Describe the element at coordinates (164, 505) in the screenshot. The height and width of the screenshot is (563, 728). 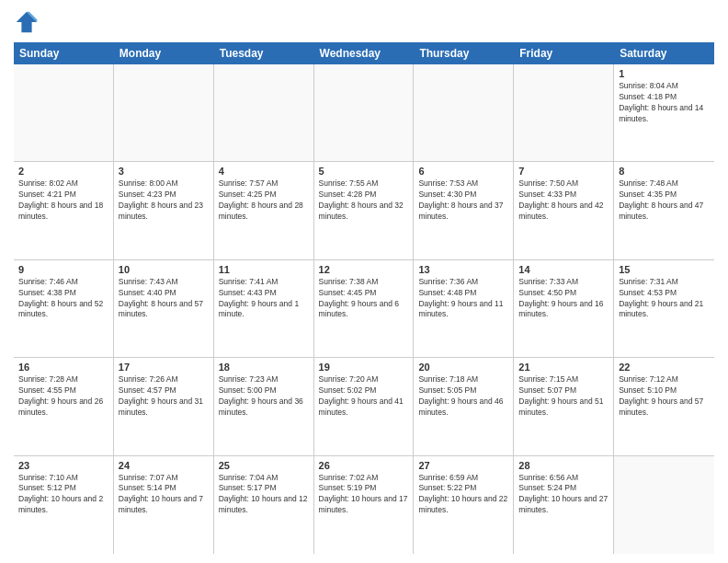
I see `calendar-cell: 24Sunrise: 7:07 AM Sunset: 5:14 PM Dayli…` at that location.